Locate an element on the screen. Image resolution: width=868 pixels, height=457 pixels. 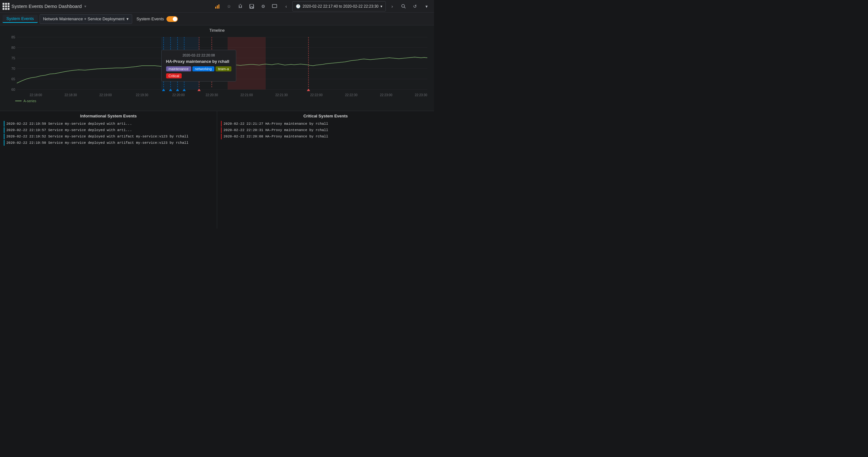
share-icon is located at coordinates (240, 6).